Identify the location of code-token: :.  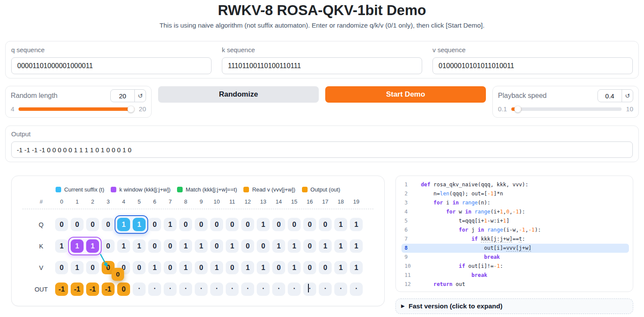
(524, 239).